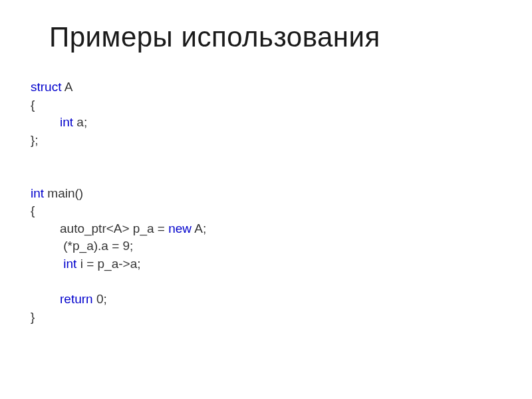 This screenshot has height=399, width=532. Describe the element at coordinates (100, 299) in the screenshot. I see `return-value: 0;` at that location.